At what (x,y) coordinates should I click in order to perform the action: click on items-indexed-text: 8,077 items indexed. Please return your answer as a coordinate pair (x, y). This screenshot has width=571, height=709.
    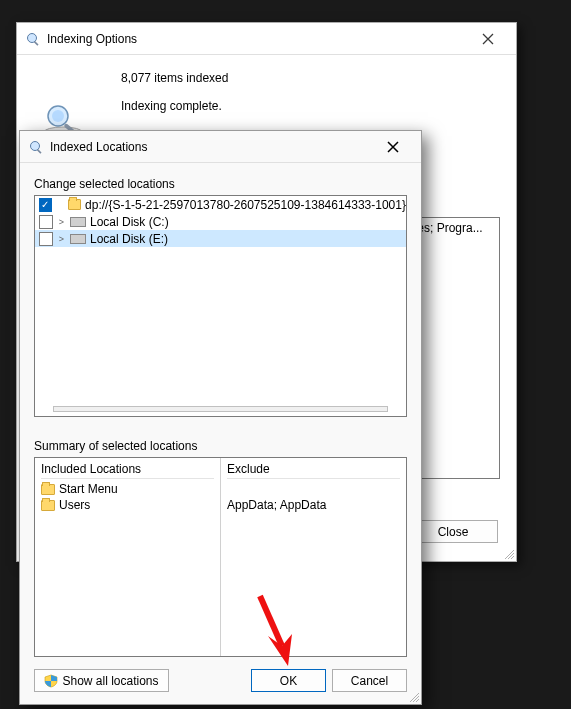
    Looking at the image, I should click on (310, 78).